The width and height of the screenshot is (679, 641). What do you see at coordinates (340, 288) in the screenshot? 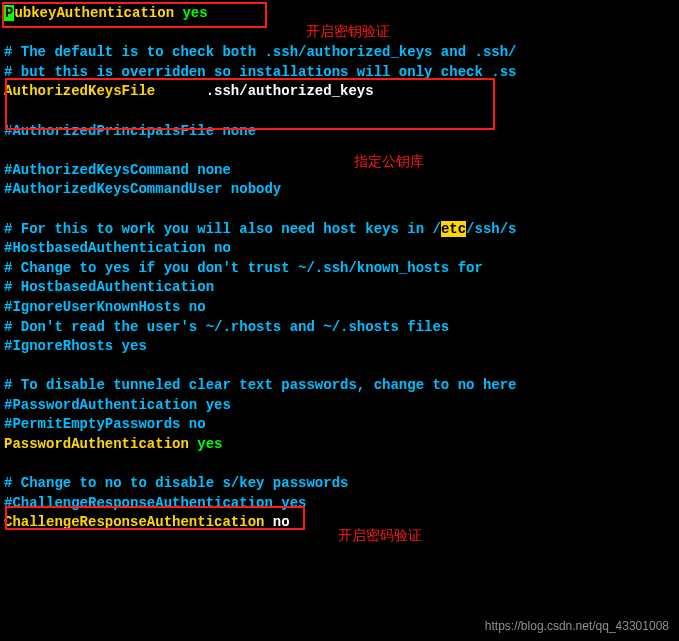
I see `code-line: # HostbasedAuthentication` at bounding box center [340, 288].